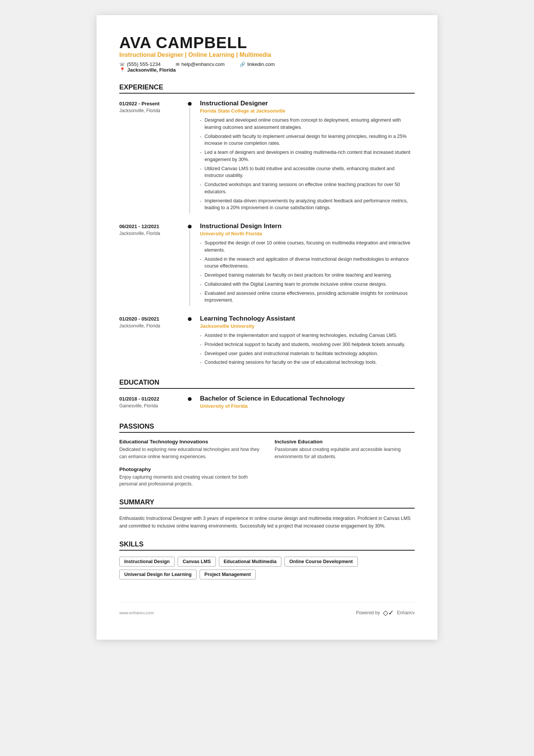 The image size is (534, 756). I want to click on exp-left: 01/2022 - Present Jacksonville, Florida, so click(152, 157).